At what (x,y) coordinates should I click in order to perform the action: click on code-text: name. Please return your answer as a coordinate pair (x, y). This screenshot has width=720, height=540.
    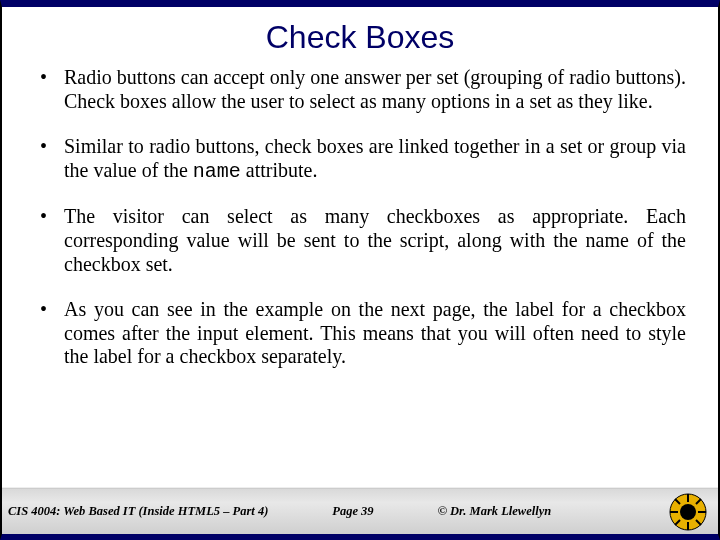
    Looking at the image, I should click on (217, 172).